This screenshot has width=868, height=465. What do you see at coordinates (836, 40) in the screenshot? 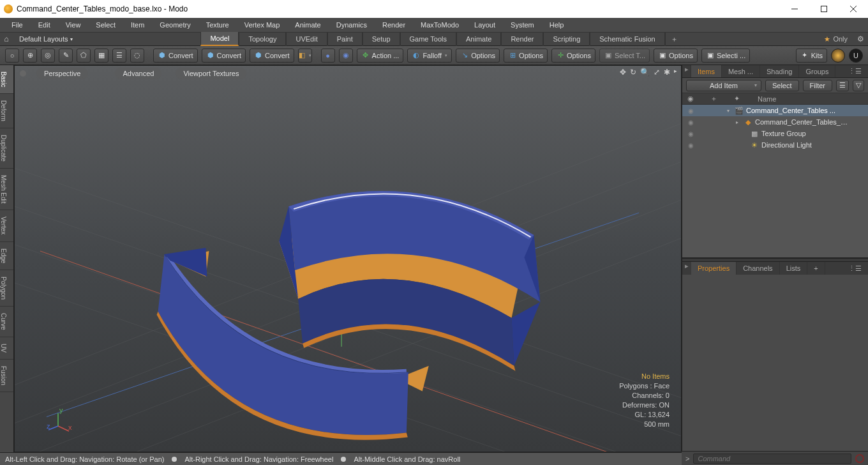
I see `only-toggle: ★Only` at bounding box center [836, 40].